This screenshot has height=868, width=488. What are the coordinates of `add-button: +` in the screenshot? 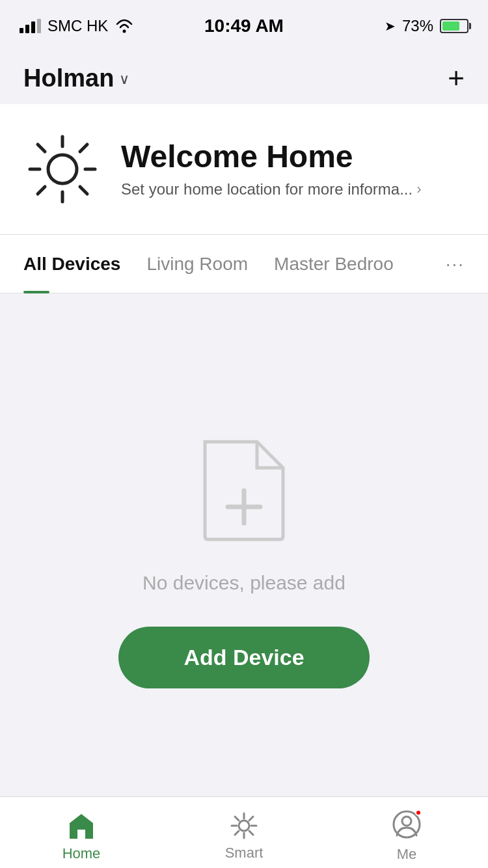 It's located at (456, 78).